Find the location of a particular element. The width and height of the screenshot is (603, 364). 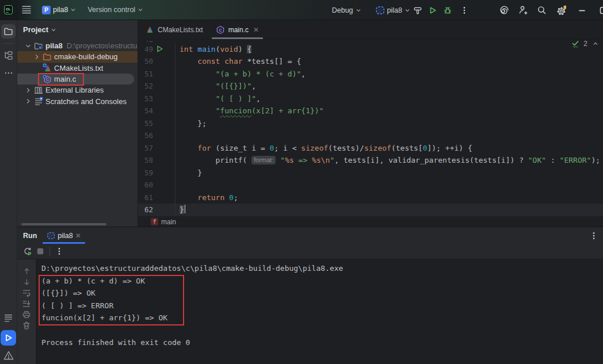

svg-text: C is located at coordinates (220, 30).